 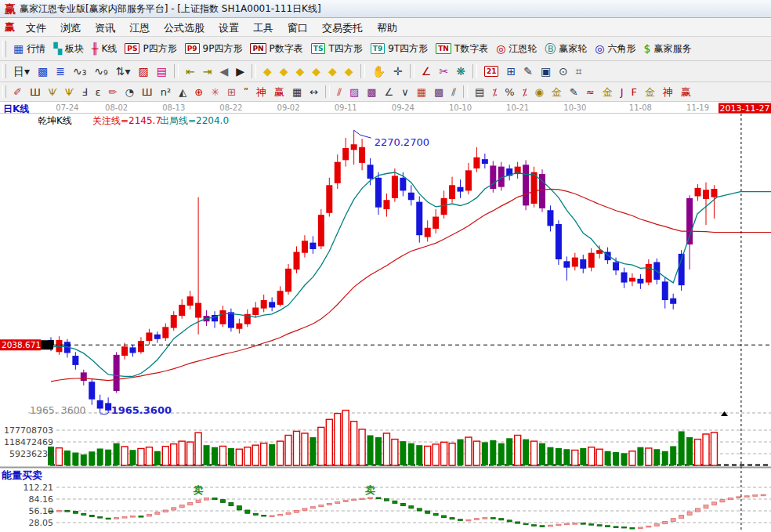 I want to click on menu-item-3: 资讯, so click(x=105, y=28).